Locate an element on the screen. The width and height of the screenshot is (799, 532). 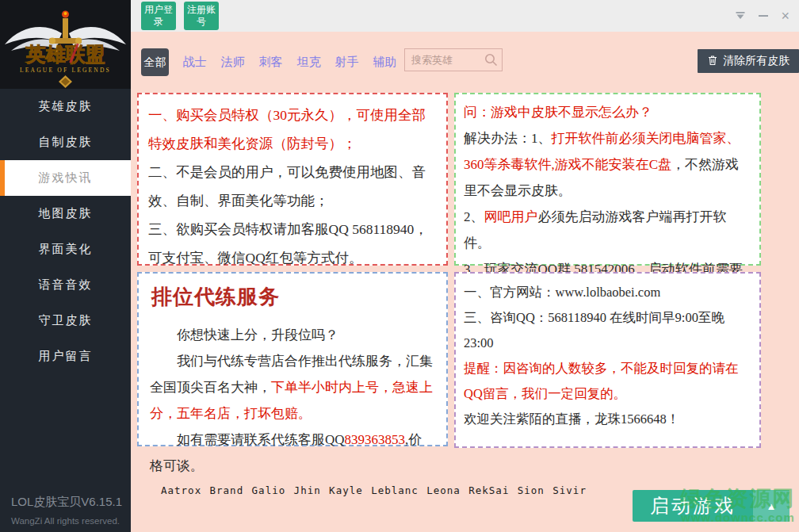
text-segment: 你想快速上分，升段位吗？ is located at coordinates (258, 335).